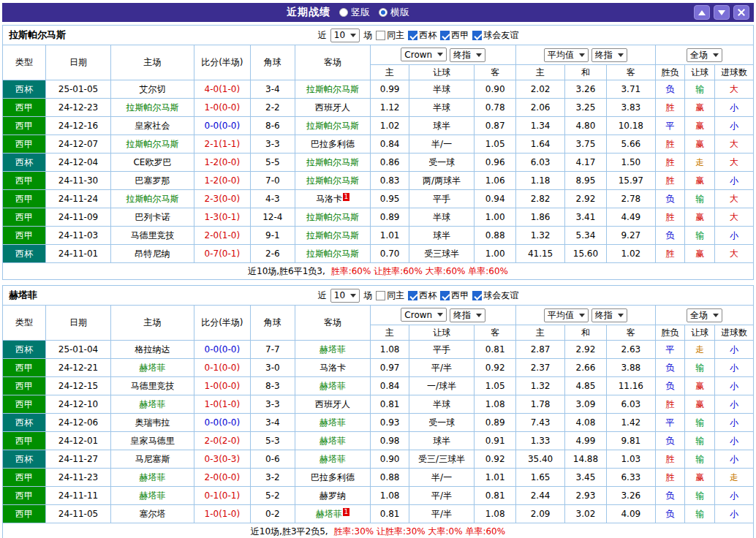 This screenshot has height=538, width=756. Describe the element at coordinates (496, 73) in the screenshot. I see `col-odds-away: 客` at that location.